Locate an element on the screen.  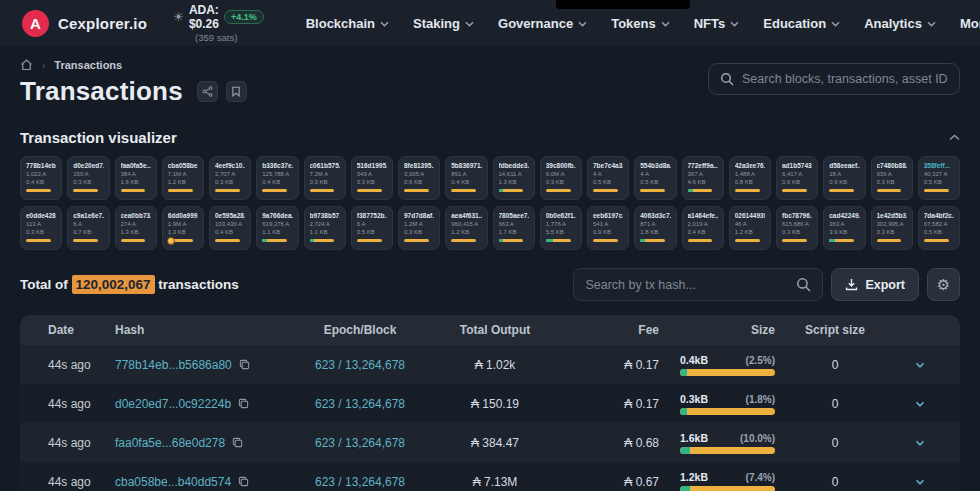
cexplorer-logo: A Cexplorer.io is located at coordinates (84, 24).